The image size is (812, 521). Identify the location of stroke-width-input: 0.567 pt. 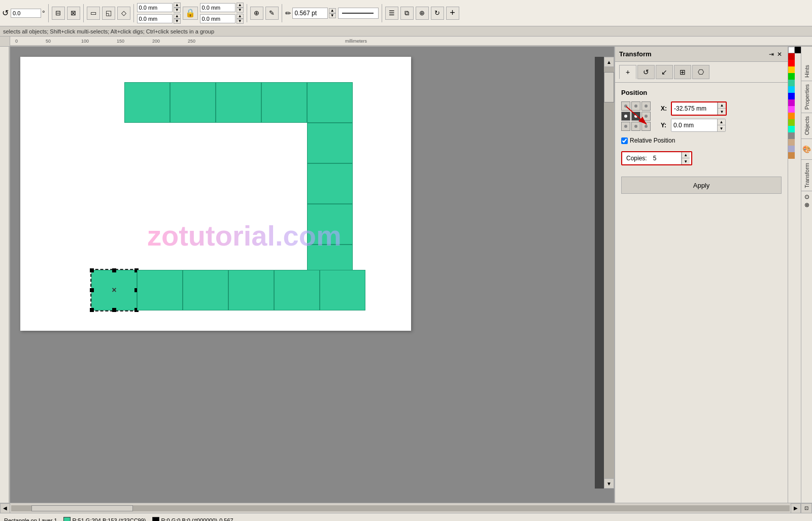
(310, 13).